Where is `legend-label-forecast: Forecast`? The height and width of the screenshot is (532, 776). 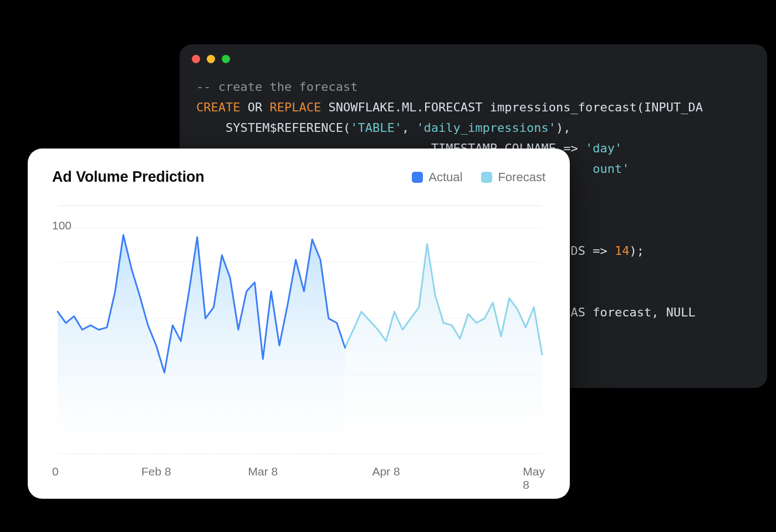
legend-label-forecast: Forecast is located at coordinates (522, 177).